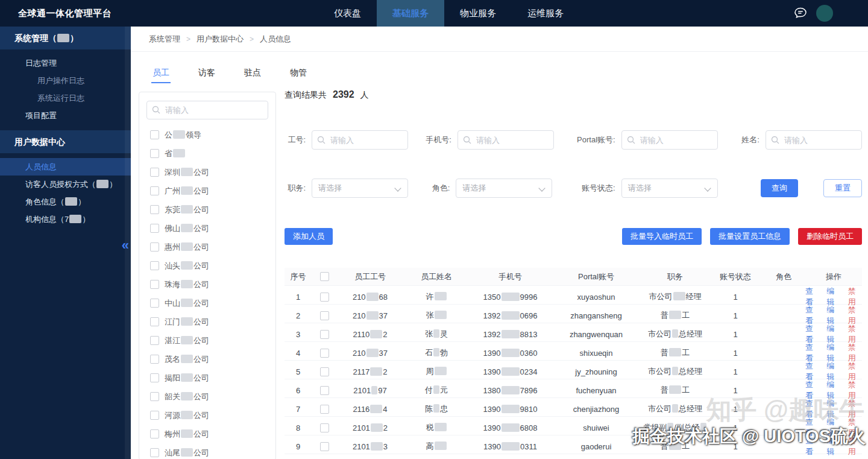 This screenshot has height=459, width=868. Describe the element at coordinates (65, 81) in the screenshot. I see `sidebar-item: 用户操作日志` at that location.